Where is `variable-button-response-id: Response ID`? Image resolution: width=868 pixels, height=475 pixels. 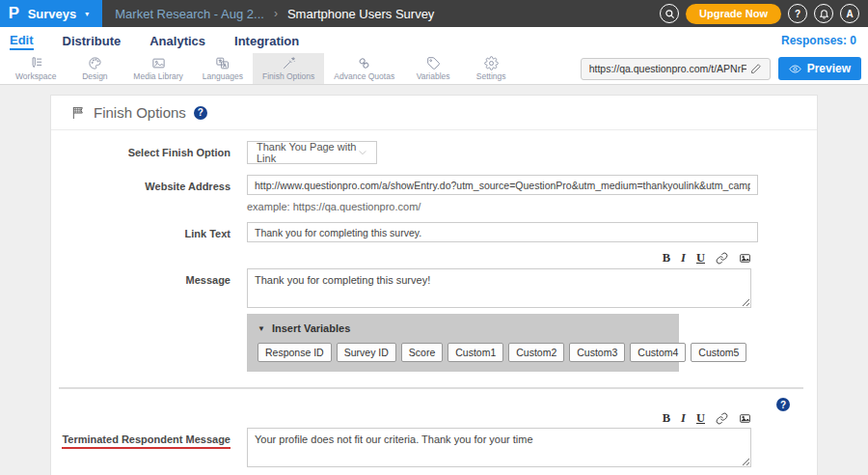
variable-button-response-id: Response ID is located at coordinates (295, 352).